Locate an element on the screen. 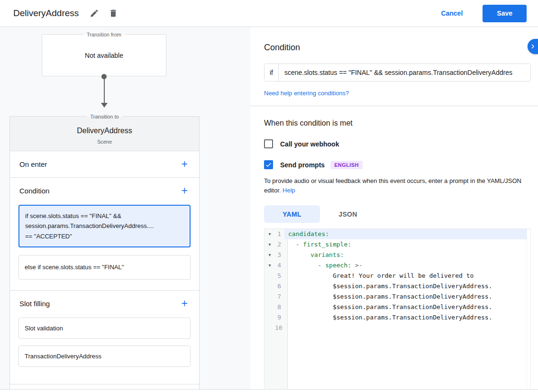 The width and height of the screenshot is (538, 392). chevron-right-icon is located at coordinates (533, 46).